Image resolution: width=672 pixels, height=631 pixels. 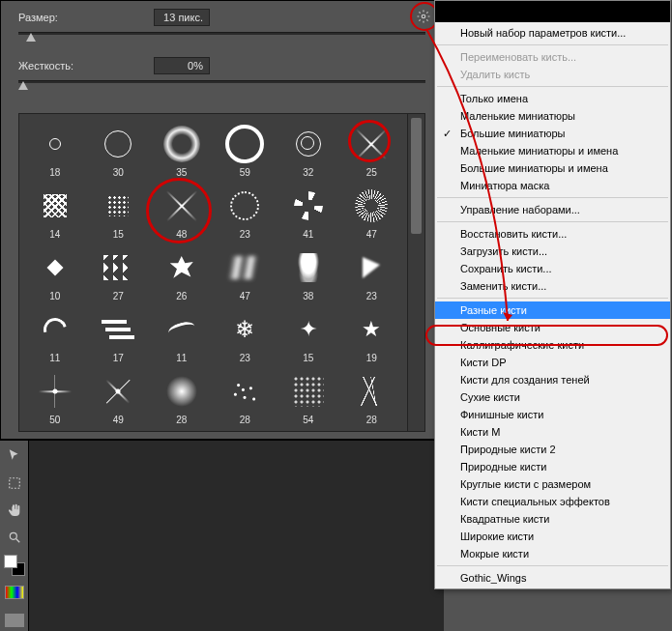 I want to click on brush-cell: 59, so click(x=246, y=149).